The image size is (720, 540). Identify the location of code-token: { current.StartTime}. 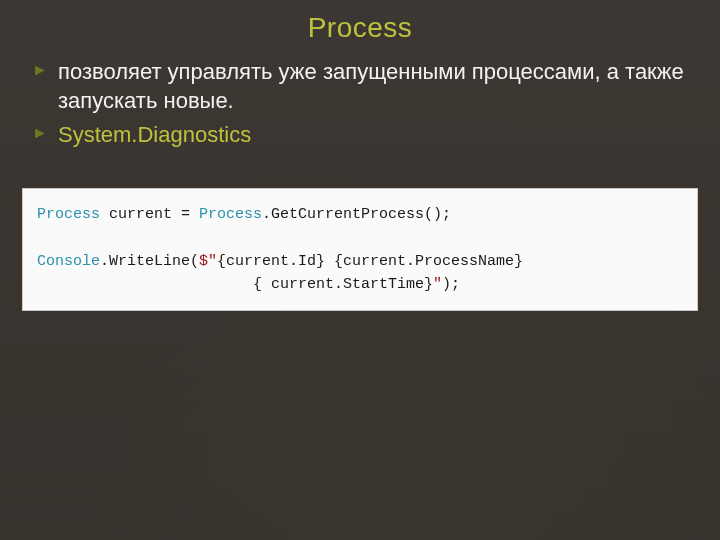
(235, 284).